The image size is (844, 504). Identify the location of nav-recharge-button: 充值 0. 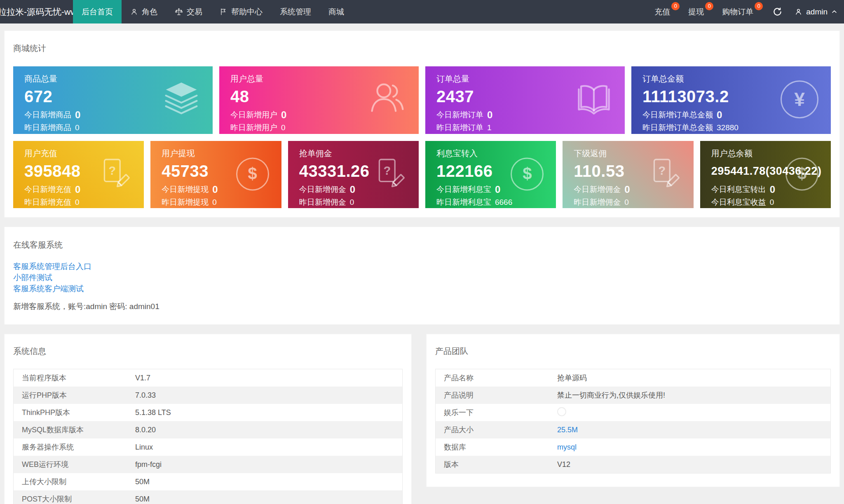
(665, 12).